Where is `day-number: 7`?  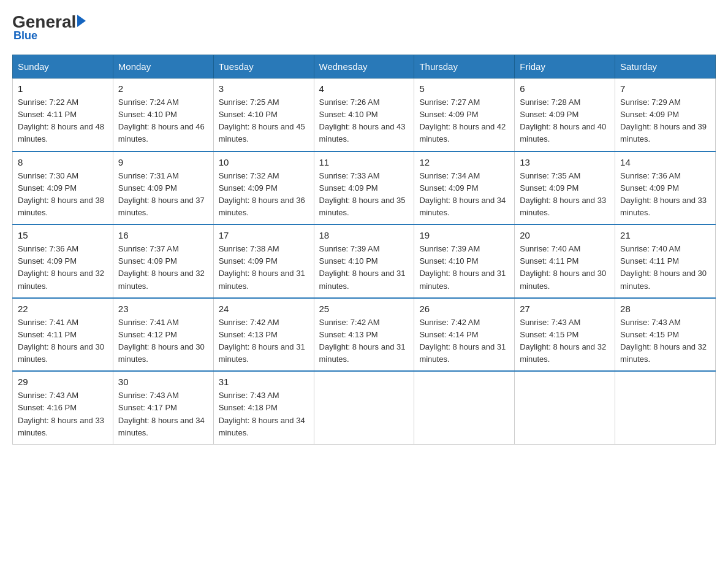
day-number: 7 is located at coordinates (665, 88).